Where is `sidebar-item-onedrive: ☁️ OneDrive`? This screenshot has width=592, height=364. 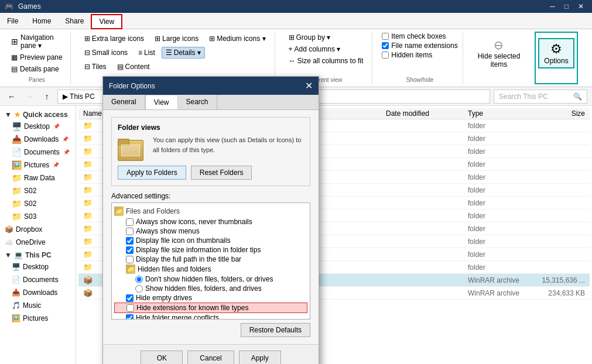
sidebar-item-onedrive: ☁️ OneDrive is located at coordinates (37, 242).